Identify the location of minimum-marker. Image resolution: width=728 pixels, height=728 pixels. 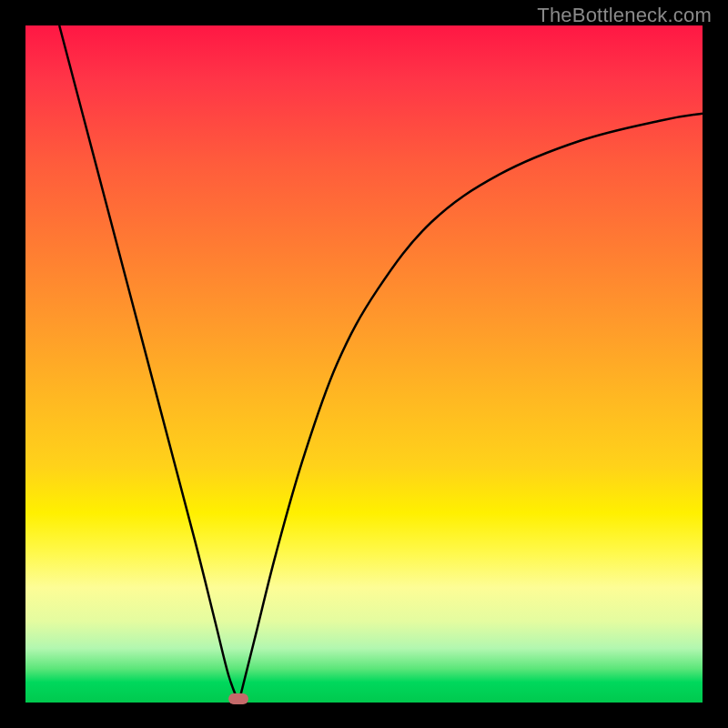
(238, 699).